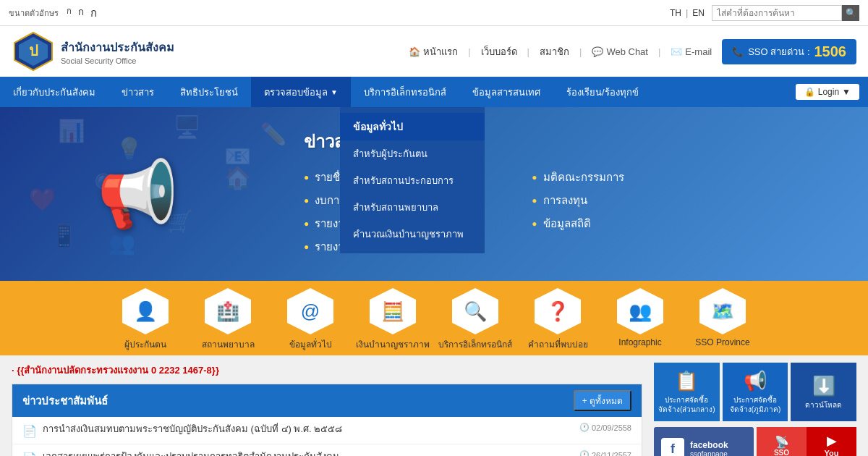 The width and height of the screenshot is (868, 456). What do you see at coordinates (327, 371) in the screenshot?
I see `marquee-bar: · {{สำนักงานปลัดกระทรวงแรงงาน 0 2232 146…` at bounding box center [327, 371].